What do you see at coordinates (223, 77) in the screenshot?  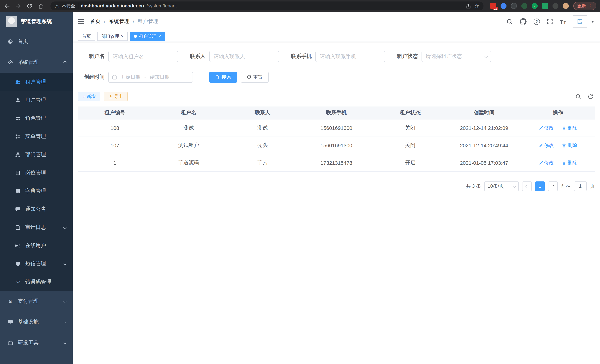 I see `search-button: 搜索` at bounding box center [223, 77].